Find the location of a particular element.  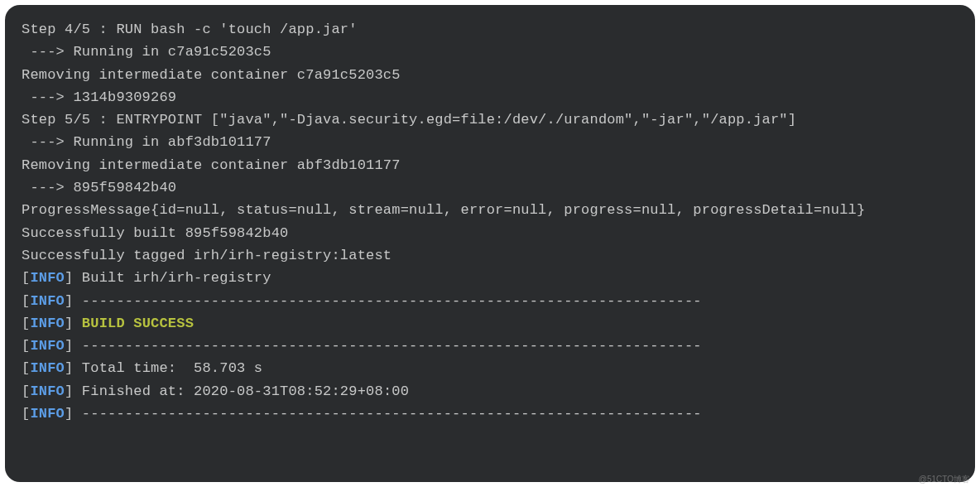

info-text: Finished at: 2020-08-31T08:52:29+08:00 is located at coordinates (241, 391).